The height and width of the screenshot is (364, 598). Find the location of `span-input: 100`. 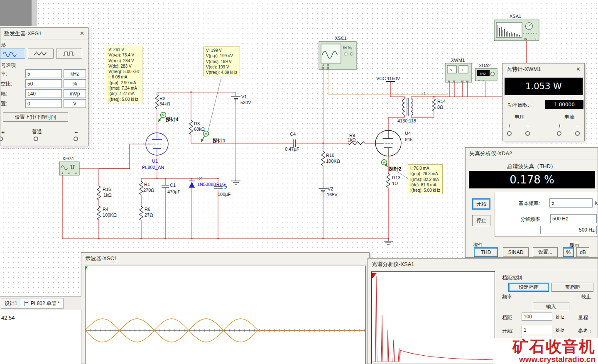

span-input: 100 is located at coordinates (537, 317).